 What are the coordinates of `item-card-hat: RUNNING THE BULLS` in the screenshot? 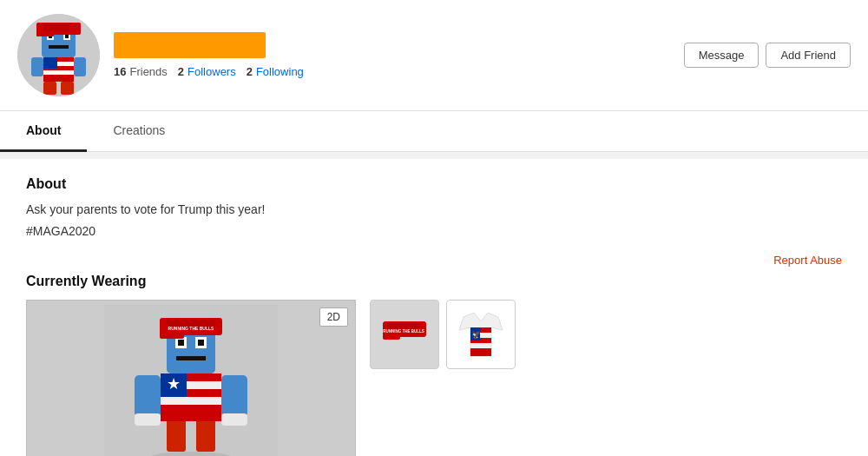 It's located at (404, 334).